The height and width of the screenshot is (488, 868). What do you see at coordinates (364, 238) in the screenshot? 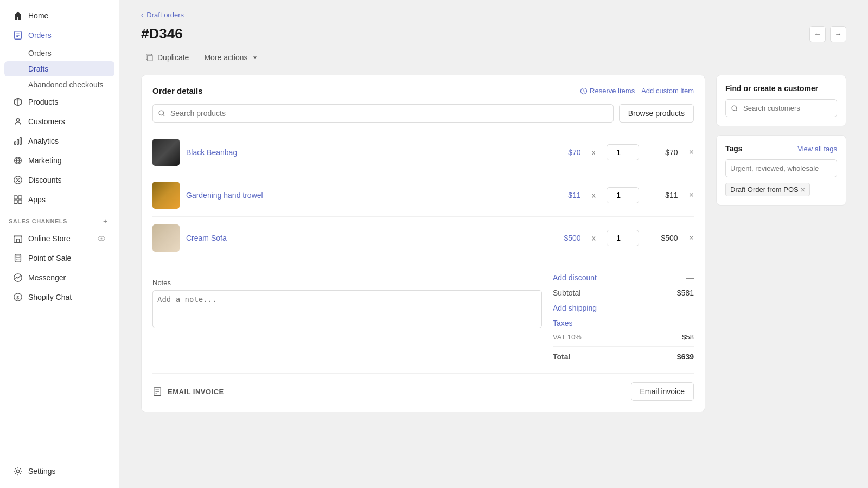
I see `product-name-sofa: Cream Sofa` at bounding box center [364, 238].